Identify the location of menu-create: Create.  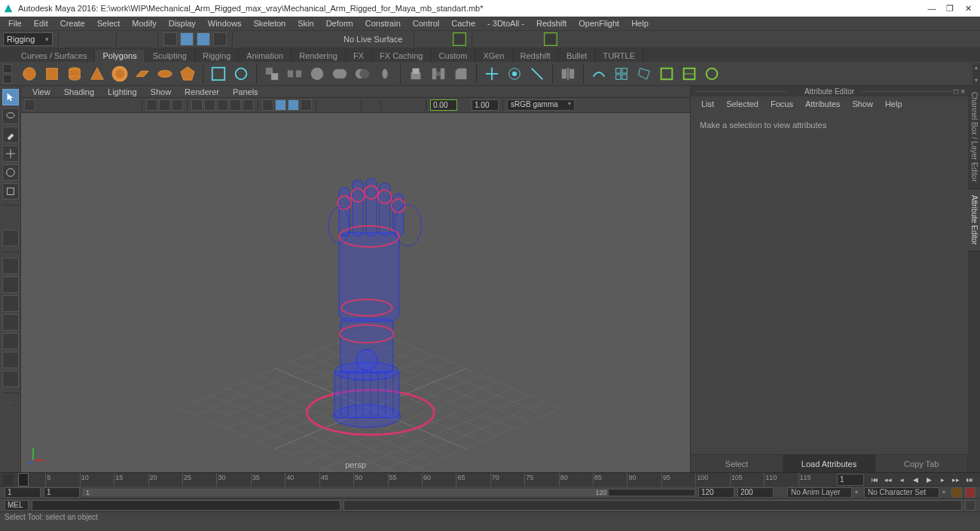
(72, 23).